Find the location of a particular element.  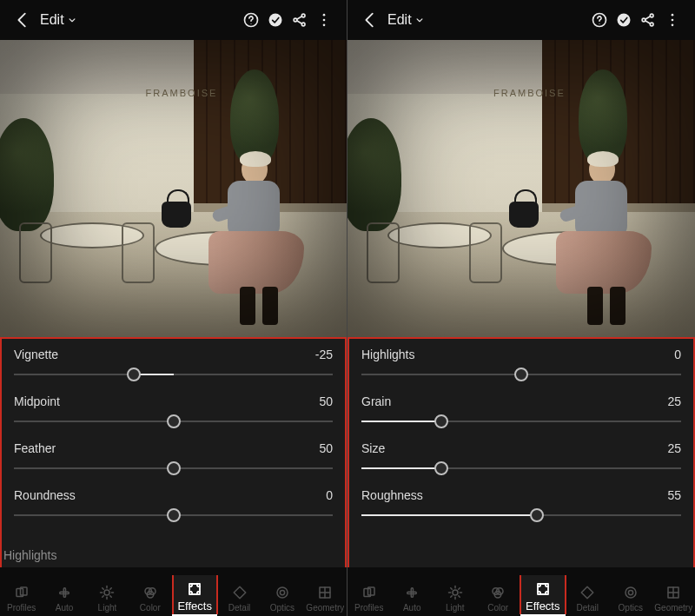

slider-label: Feather is located at coordinates (35, 448).